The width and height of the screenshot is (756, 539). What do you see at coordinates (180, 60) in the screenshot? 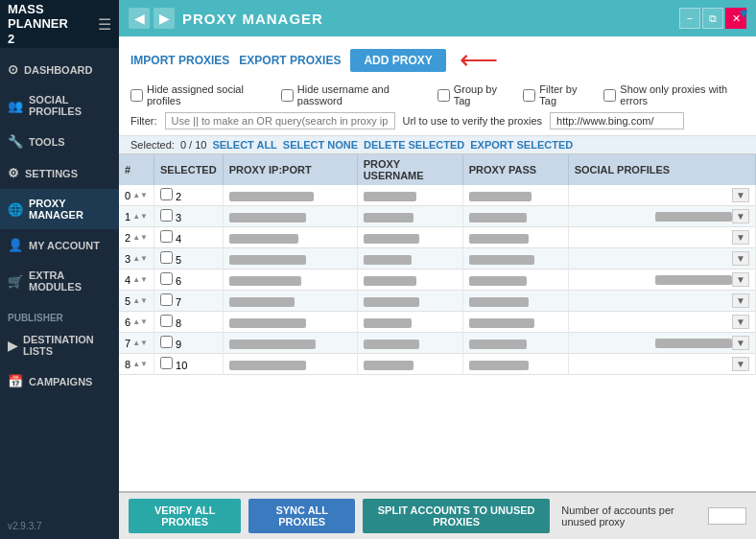
I see `import-proxies-button: IMPORT PROXIES` at bounding box center [180, 60].